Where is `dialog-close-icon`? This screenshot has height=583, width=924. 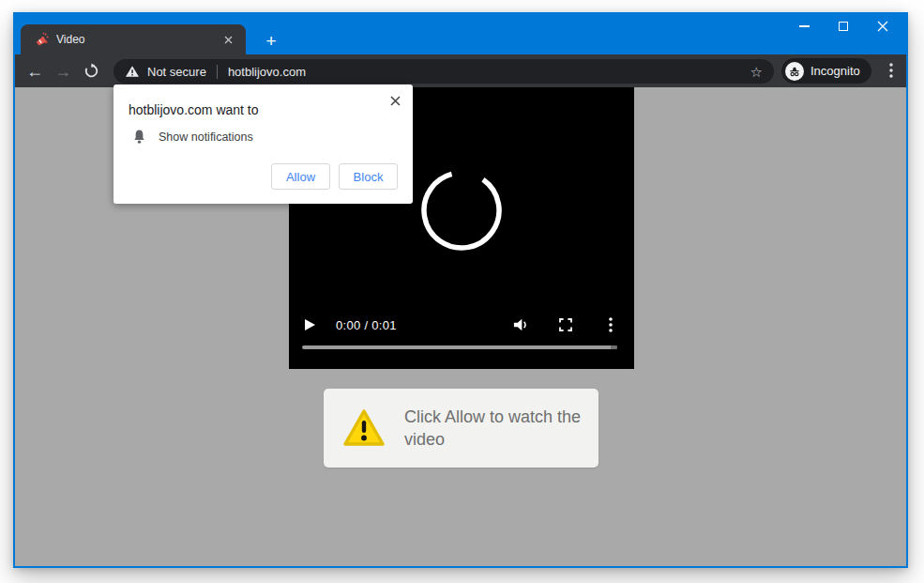 dialog-close-icon is located at coordinates (395, 100).